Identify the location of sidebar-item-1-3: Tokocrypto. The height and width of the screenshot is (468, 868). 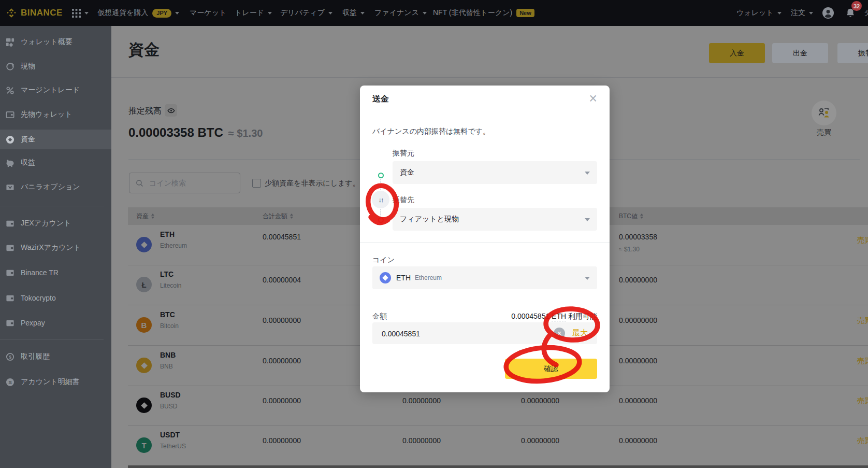
(56, 298).